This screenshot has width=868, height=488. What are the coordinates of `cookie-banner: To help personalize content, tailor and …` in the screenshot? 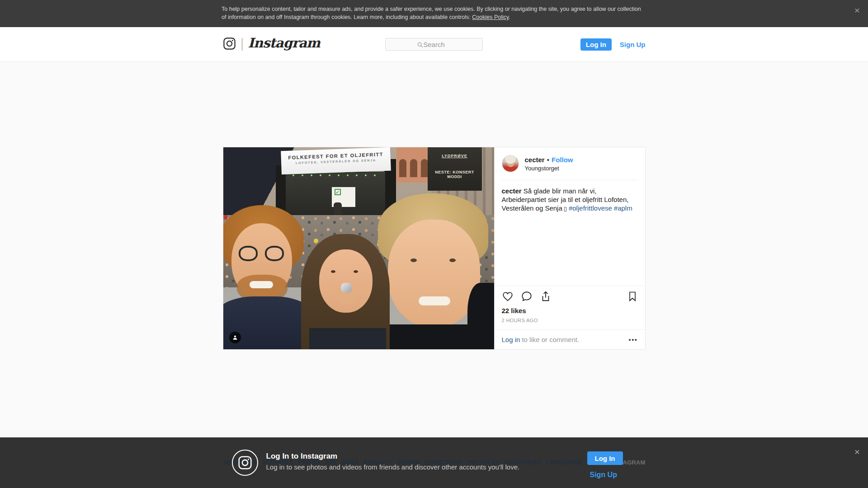 It's located at (434, 14).